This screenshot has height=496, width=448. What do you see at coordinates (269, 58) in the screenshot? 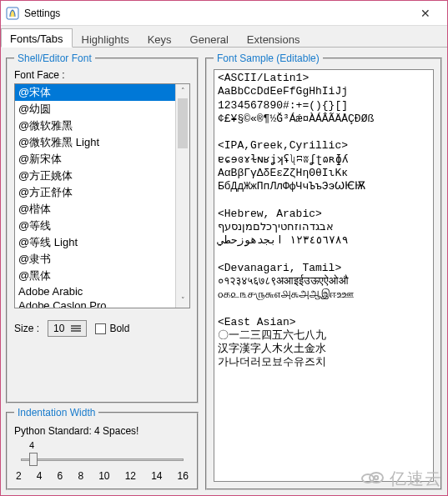
I see `font-sample-legend: Font Sample (Editable)` at bounding box center [269, 58].